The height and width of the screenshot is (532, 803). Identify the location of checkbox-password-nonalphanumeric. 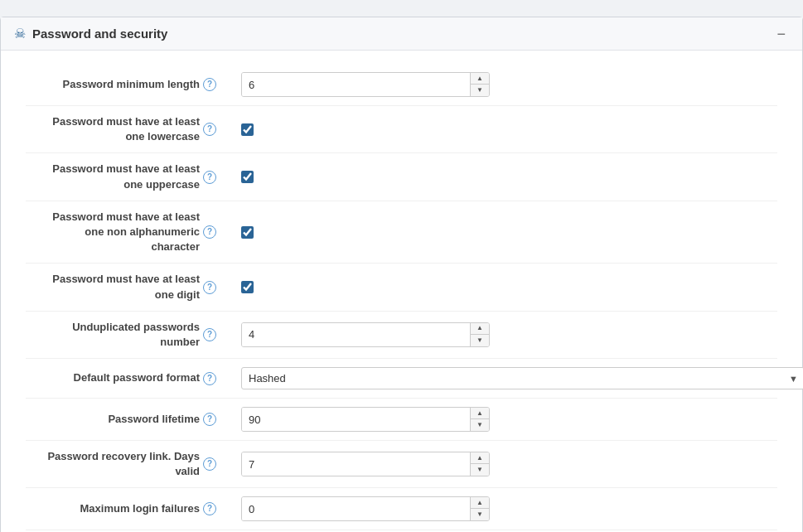
(247, 232).